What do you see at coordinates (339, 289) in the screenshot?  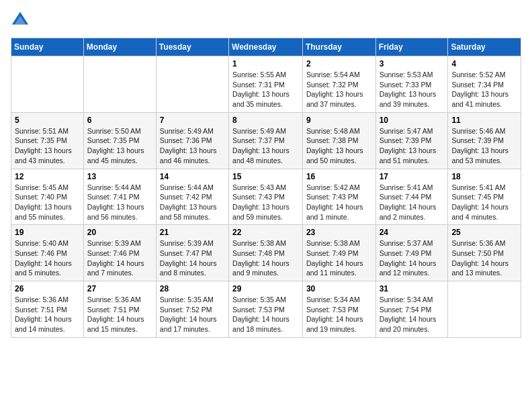 I see `day-number: 30` at bounding box center [339, 289].